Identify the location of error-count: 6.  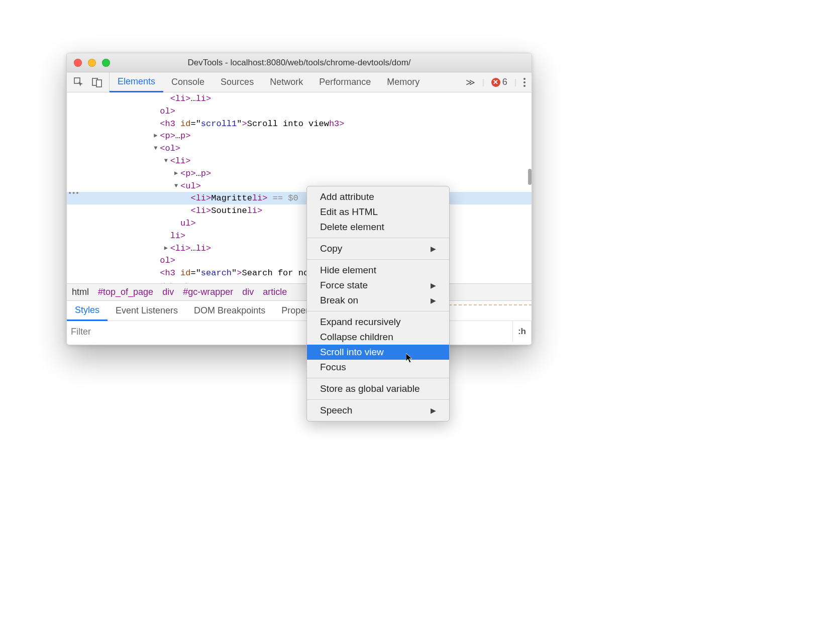
(505, 82).